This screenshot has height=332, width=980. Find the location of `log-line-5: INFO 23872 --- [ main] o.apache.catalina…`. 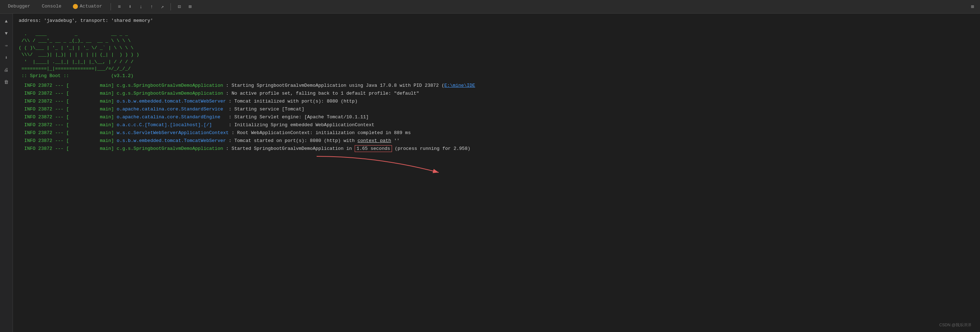

log-line-5: INFO 23872 --- [ main] o.apache.catalina… is located at coordinates (496, 118).